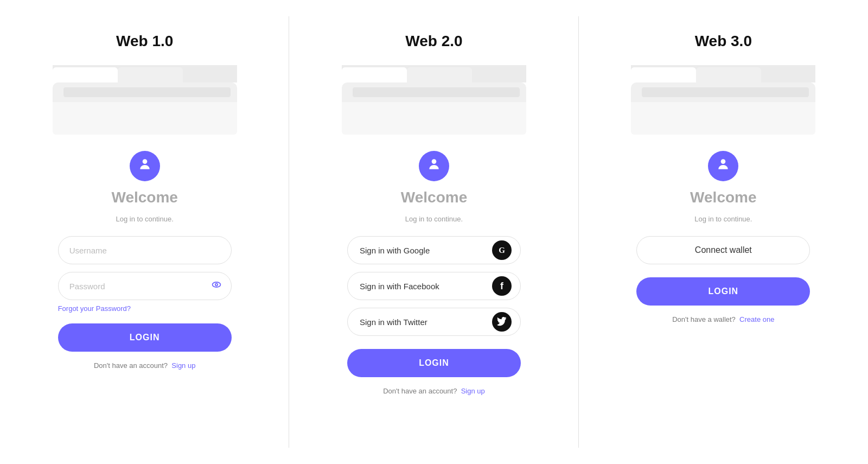 The height and width of the screenshot is (464, 868). I want to click on no-account-text: Don't have an account?, so click(131, 366).